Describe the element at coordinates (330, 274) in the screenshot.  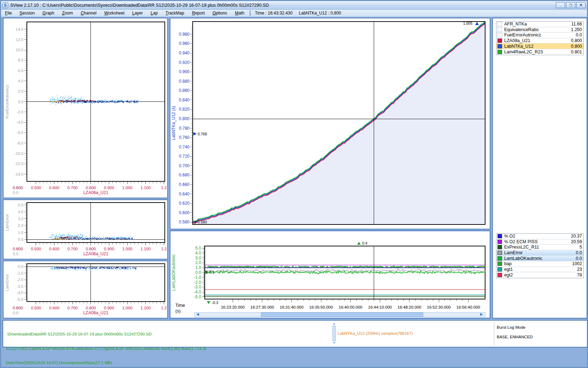
I see `time-series-chart-panel: -5.0-4.0-3.0-2.0-1.00.01.02.03.04.05.016…` at that location.